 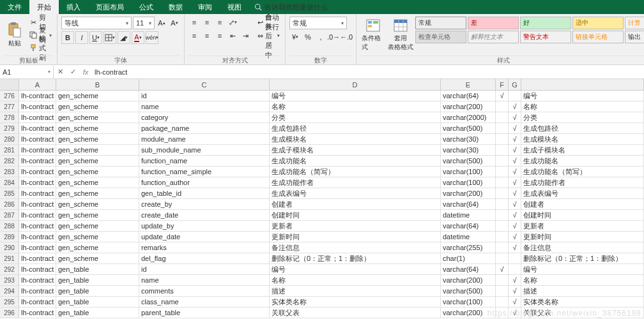 I want to click on grow-font-button: A▴, so click(x=162, y=23).